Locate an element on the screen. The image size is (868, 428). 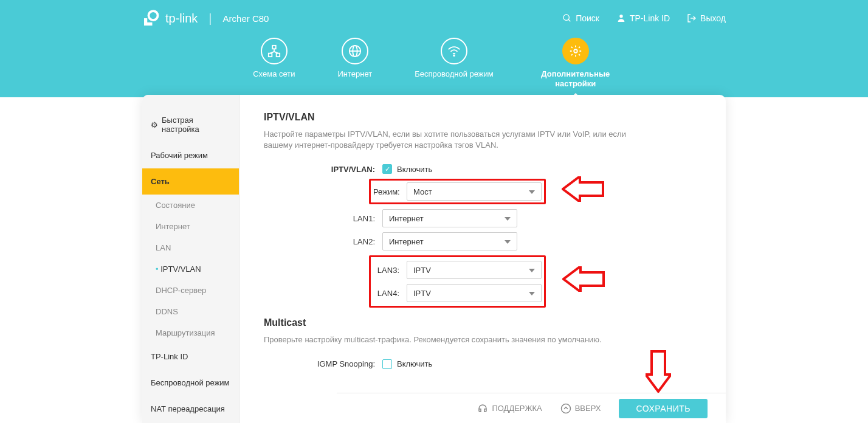
support-label: ПОДДЕРЖКА is located at coordinates (517, 409).